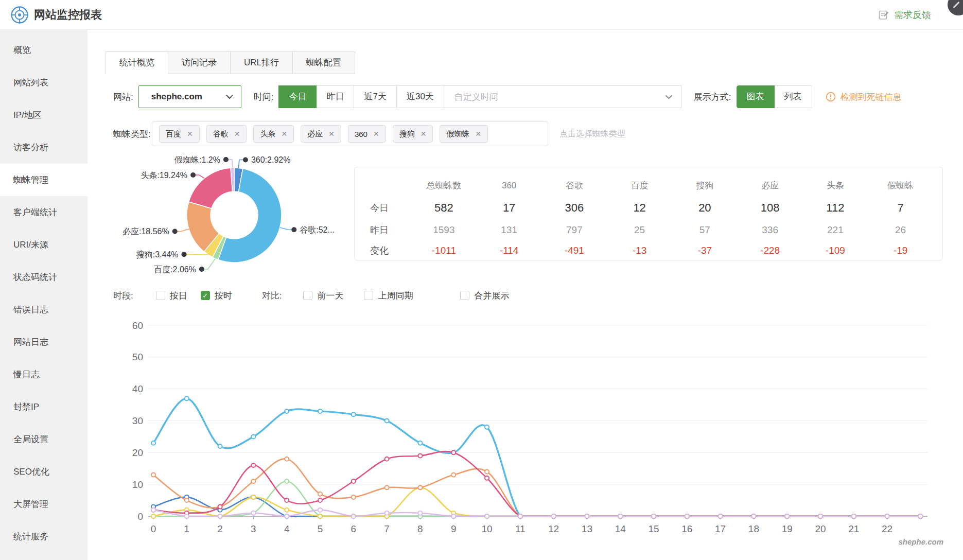 This screenshot has height=560, width=963. What do you see at coordinates (44, 50) in the screenshot?
I see `sidebar-item-概览: 概览` at bounding box center [44, 50].